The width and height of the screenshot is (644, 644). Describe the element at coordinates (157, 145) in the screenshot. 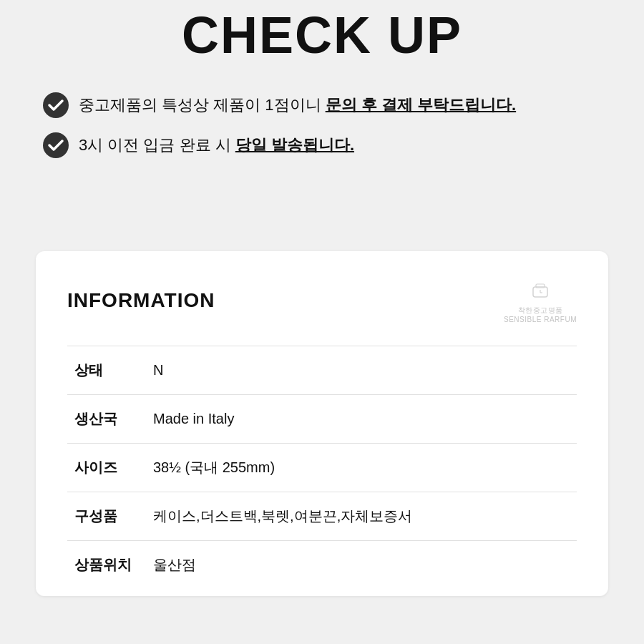

I see `check-text-2-before: 3시 이전 입금 완료 시` at that location.